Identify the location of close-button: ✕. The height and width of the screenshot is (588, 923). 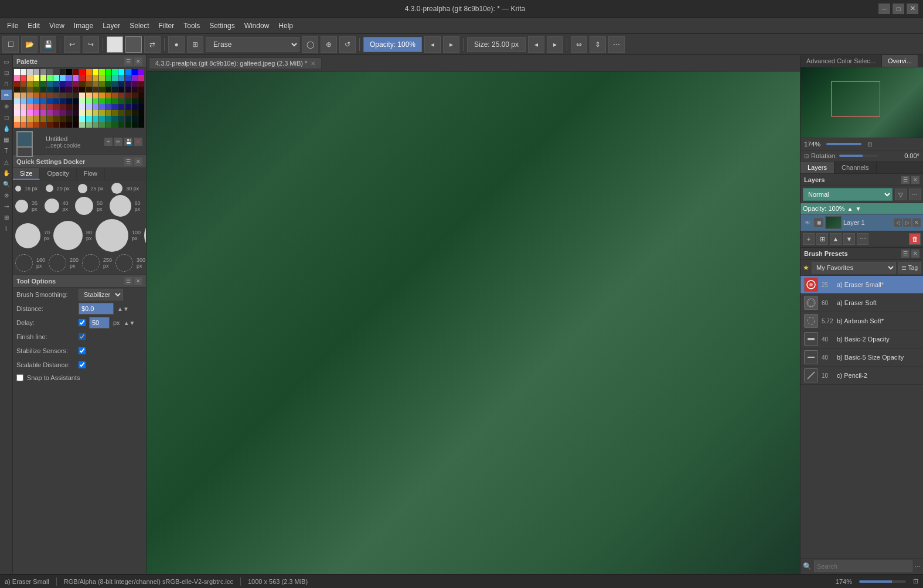
(912, 9).